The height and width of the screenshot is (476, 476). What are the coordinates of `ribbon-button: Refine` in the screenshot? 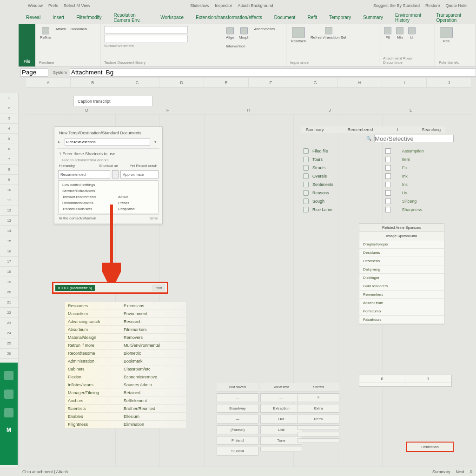 It's located at (46, 33).